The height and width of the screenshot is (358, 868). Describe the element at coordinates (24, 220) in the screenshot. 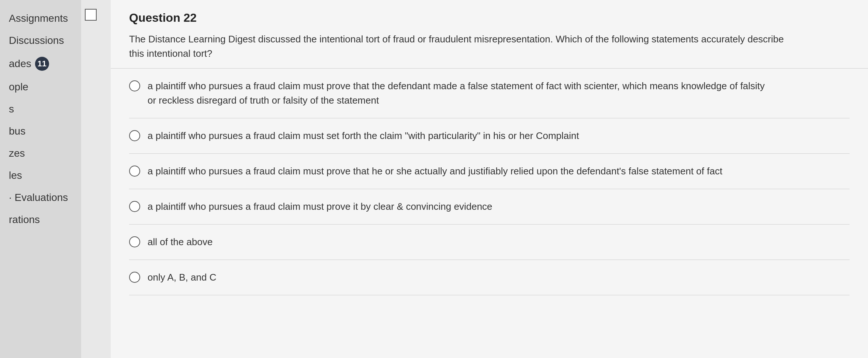

I see `sidebar-item-label: rations` at that location.